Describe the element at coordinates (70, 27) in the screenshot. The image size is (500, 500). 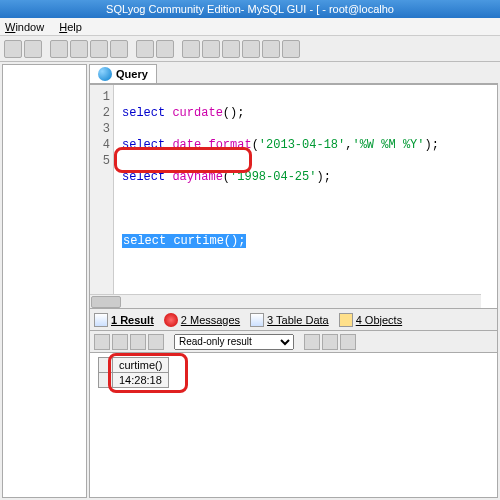
I see `menu-help: HHelpelp` at that location.